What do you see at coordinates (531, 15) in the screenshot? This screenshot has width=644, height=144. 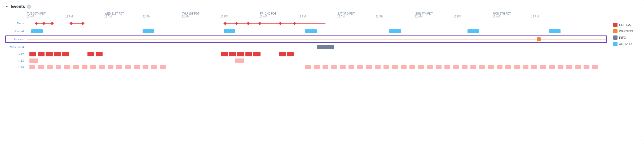 I see `day-mon: MON 5TH PDT 12 AM 12 PM` at bounding box center [531, 15].